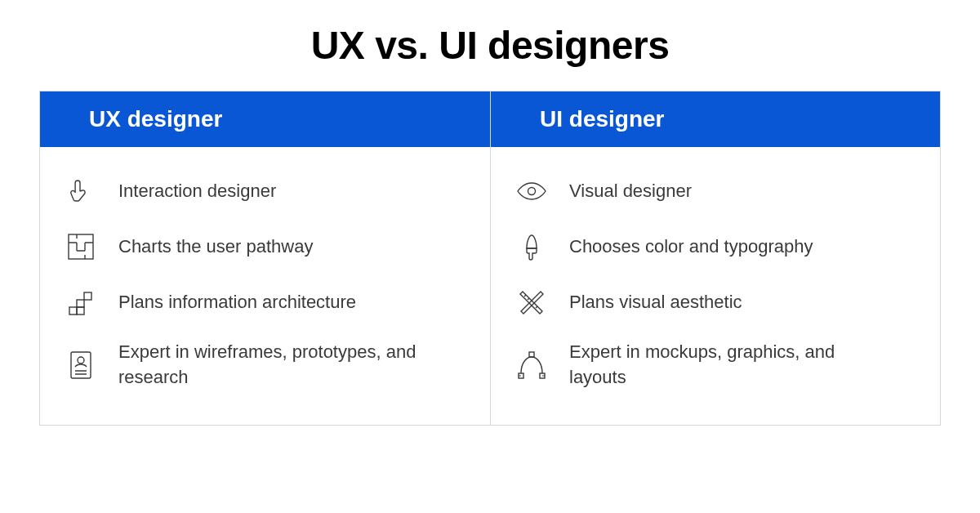 Image resolution: width=980 pixels, height=513 pixels. Describe the element at coordinates (715, 119) in the screenshot. I see `column-heading-ui: UI designer` at that location.